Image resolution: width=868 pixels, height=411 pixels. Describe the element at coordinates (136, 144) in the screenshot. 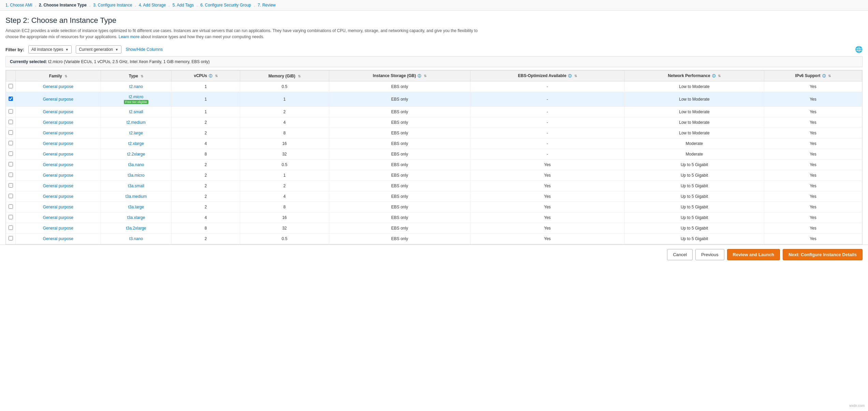

I see `type-link: t2.xlarge` at that location.